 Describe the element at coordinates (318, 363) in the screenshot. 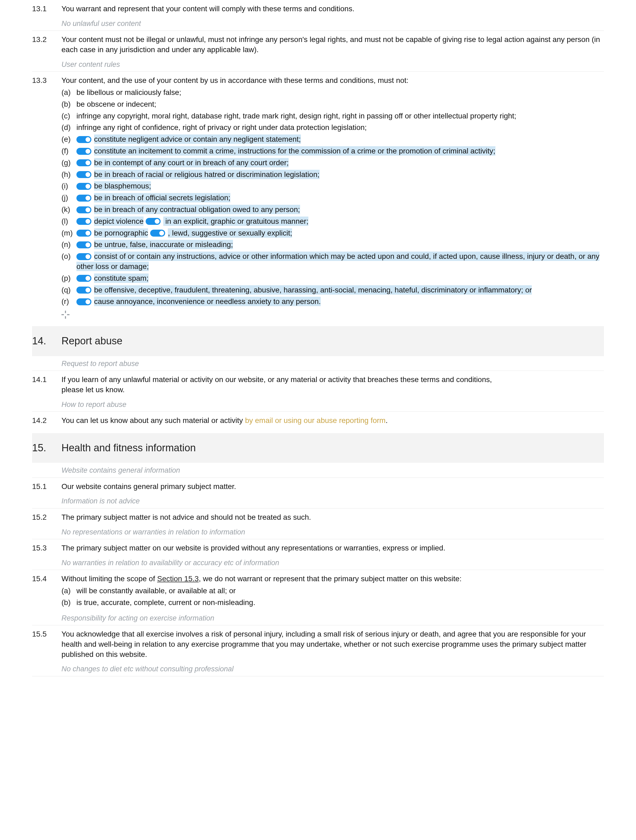

I see `annotation-14-a: Request to report abuse` at that location.